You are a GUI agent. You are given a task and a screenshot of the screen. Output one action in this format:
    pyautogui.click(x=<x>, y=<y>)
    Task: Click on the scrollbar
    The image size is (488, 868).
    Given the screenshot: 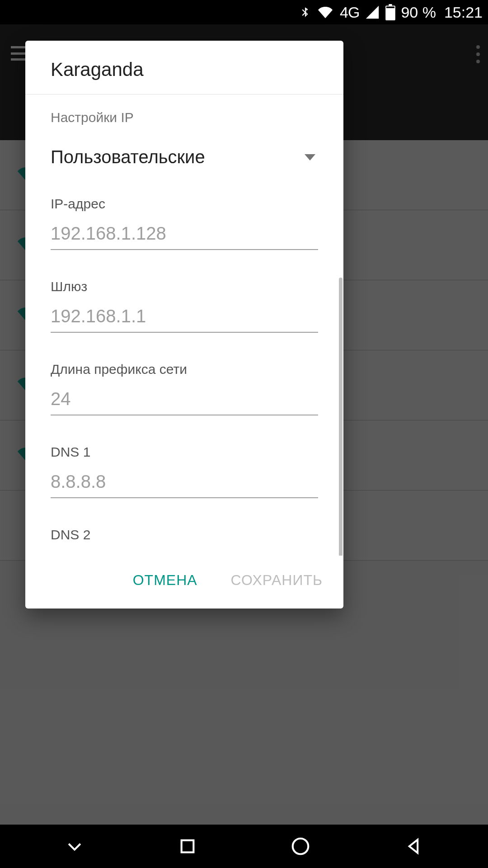 What is the action you would take?
    pyautogui.click(x=341, y=417)
    